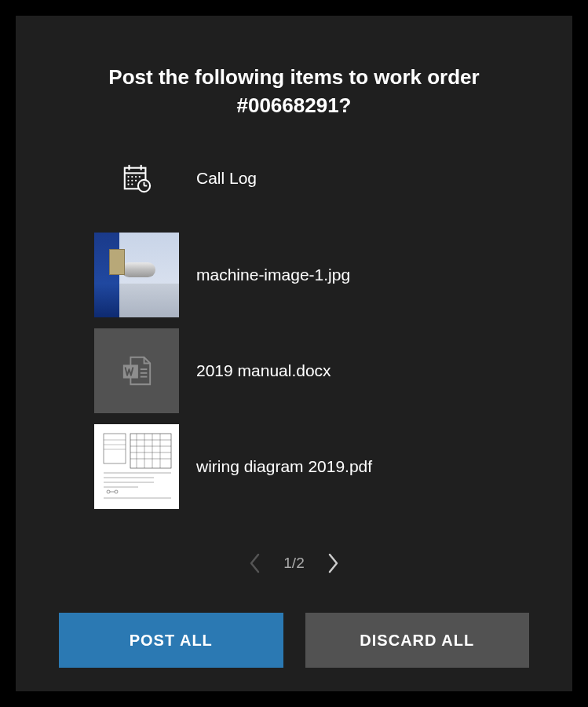 The image size is (588, 707). I want to click on item-label: Call Log, so click(226, 178).